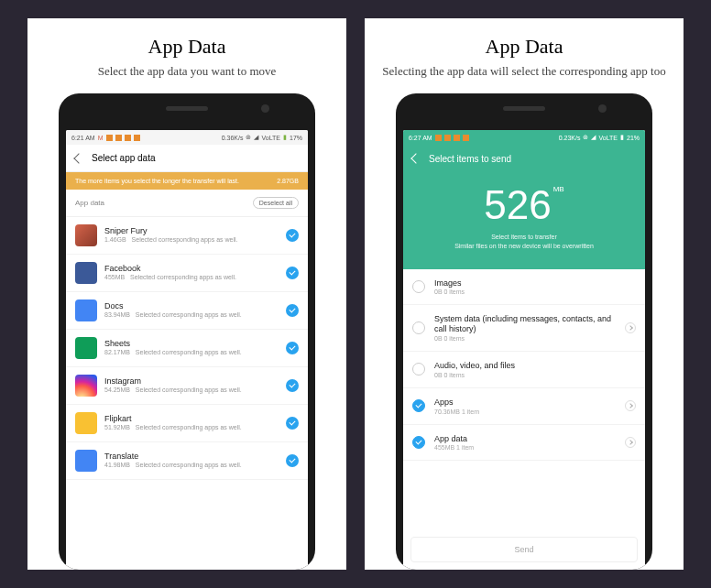 The width and height of the screenshot is (711, 588). What do you see at coordinates (191, 315) in the screenshot?
I see `app-sub: 83.94MB Selected corresponding apps as w…` at bounding box center [191, 315].